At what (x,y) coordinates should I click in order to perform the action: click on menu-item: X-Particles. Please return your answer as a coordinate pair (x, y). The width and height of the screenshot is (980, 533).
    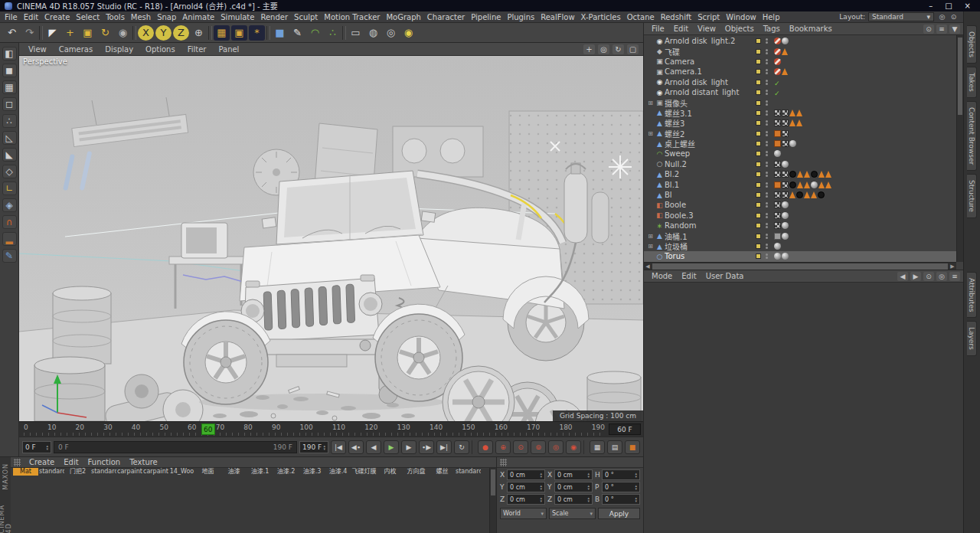
    Looking at the image, I should click on (601, 17).